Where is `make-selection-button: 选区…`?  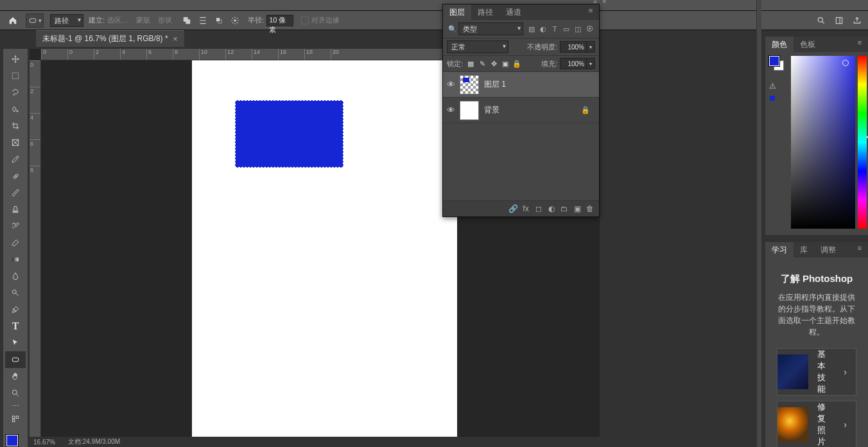
make-selection-button: 选区… is located at coordinates (118, 21).